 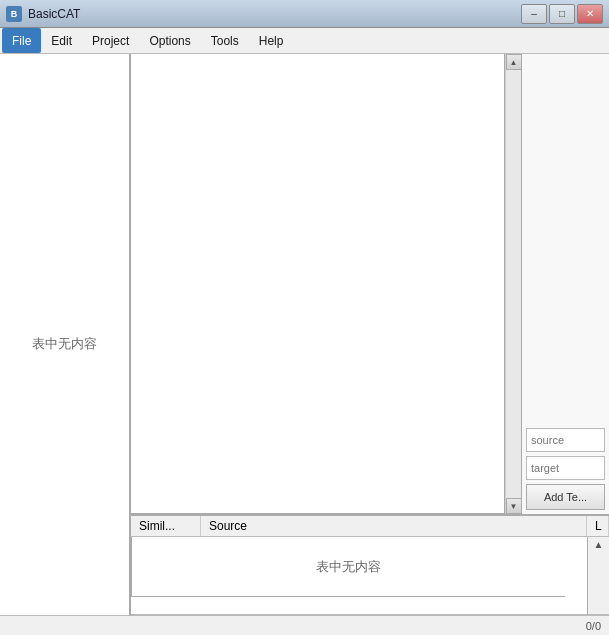 What do you see at coordinates (14, 14) in the screenshot?
I see `app-icon: B` at bounding box center [14, 14].